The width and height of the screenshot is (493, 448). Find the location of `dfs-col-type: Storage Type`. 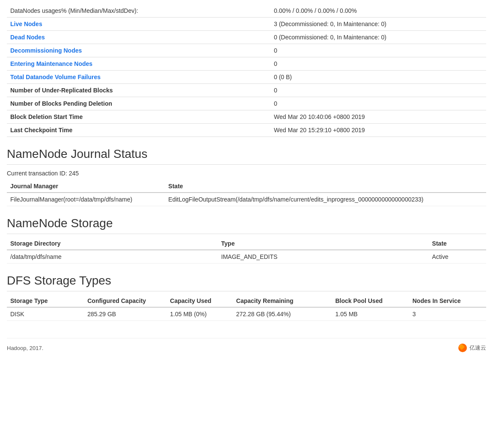

dfs-col-type: Storage Type is located at coordinates (45, 301).